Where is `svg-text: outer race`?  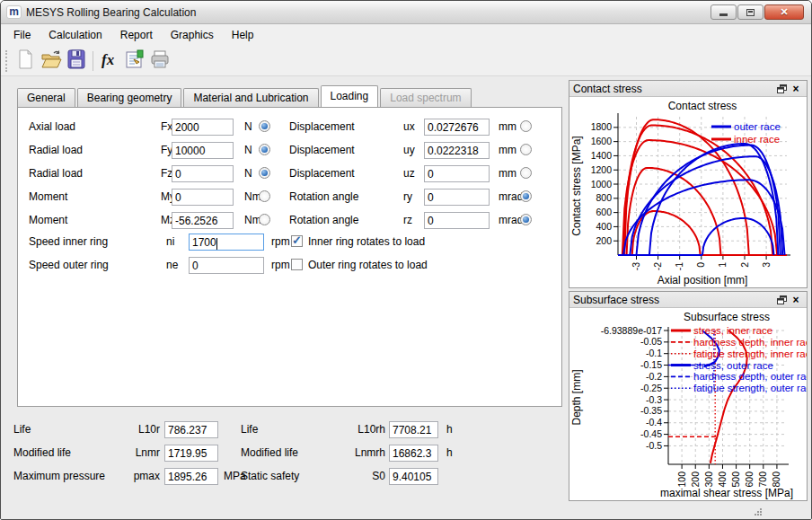
svg-text: outer race is located at coordinates (757, 127).